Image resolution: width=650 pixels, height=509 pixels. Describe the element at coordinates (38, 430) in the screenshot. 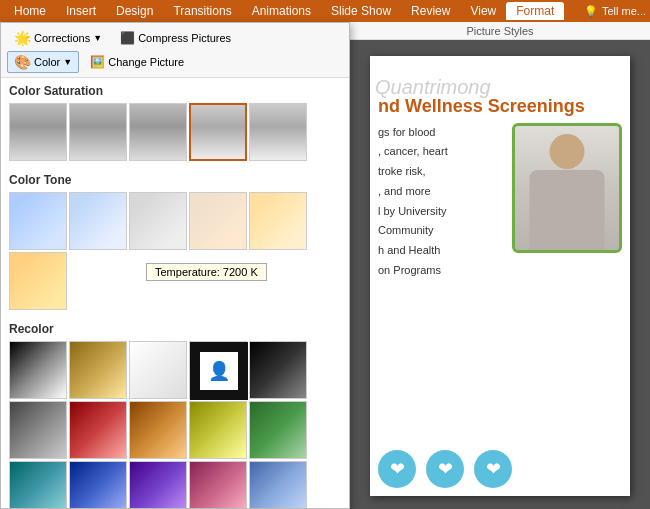

I see `recolor-cell-gray` at that location.